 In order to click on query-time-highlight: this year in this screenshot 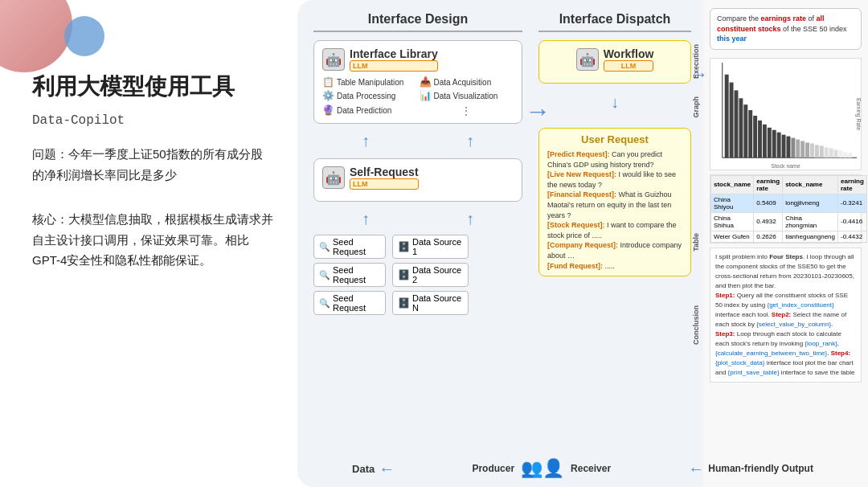, I will do `click(731, 39)`.